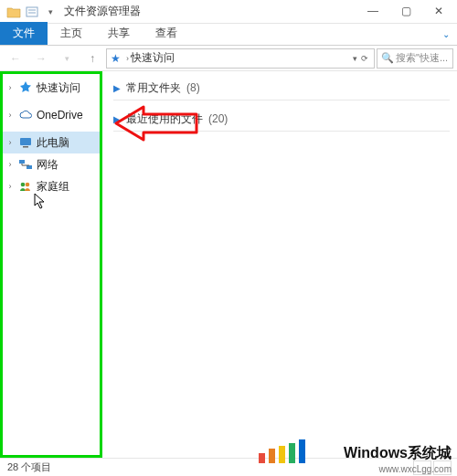 Image resolution: width=457 pixels, height=476 pixels. Describe the element at coordinates (154, 88) in the screenshot. I see `group-label: 常用文件夹` at that location.